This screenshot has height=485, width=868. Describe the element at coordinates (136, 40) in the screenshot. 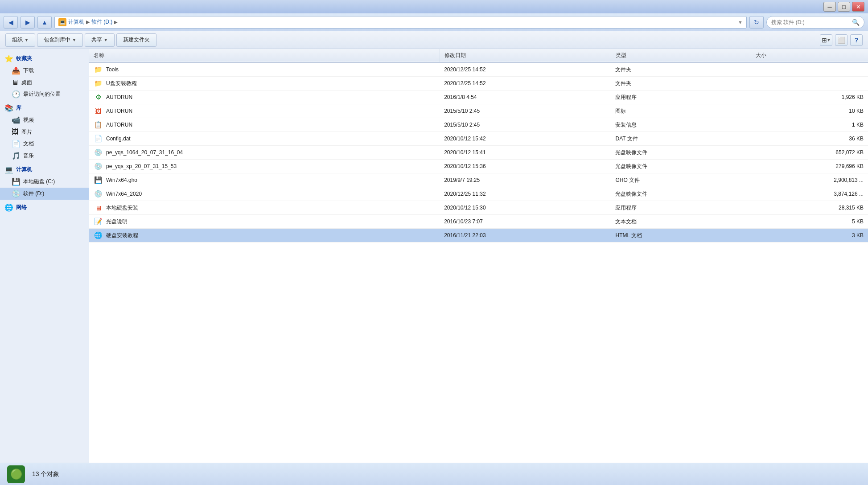

I see `new-folder-button: 新建文件夹` at that location.